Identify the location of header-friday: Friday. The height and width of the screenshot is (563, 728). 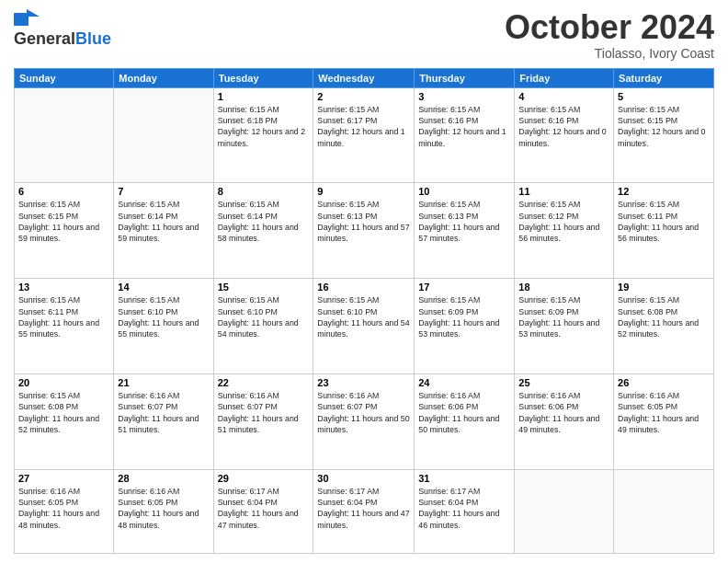
(564, 77).